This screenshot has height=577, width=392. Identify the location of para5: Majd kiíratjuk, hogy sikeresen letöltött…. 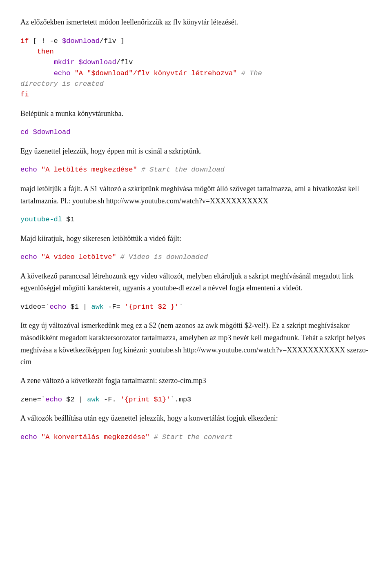
(196, 239).